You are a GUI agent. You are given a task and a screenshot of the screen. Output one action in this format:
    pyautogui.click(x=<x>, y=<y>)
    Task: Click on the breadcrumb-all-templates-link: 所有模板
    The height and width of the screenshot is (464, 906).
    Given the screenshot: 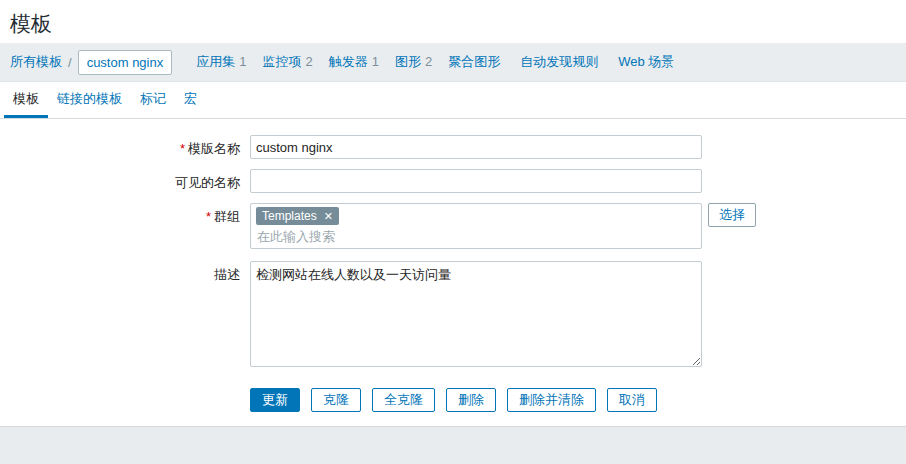 What is the action you would take?
    pyautogui.click(x=36, y=62)
    